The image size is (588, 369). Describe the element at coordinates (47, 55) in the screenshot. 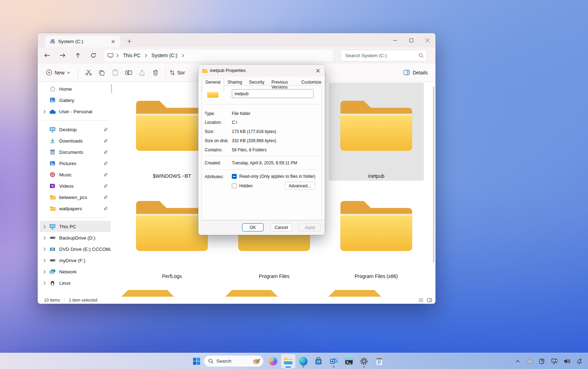

I see `back-button` at that location.